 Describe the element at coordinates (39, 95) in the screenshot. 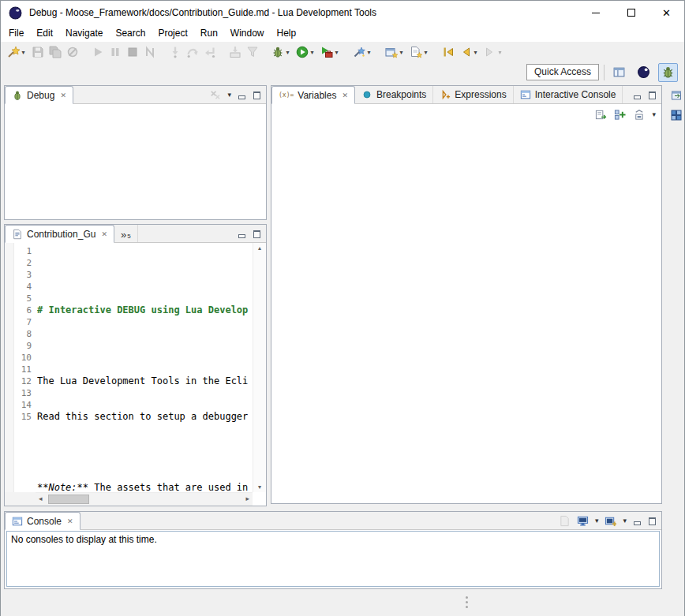

I see `tab-debug: Debug ✕` at that location.